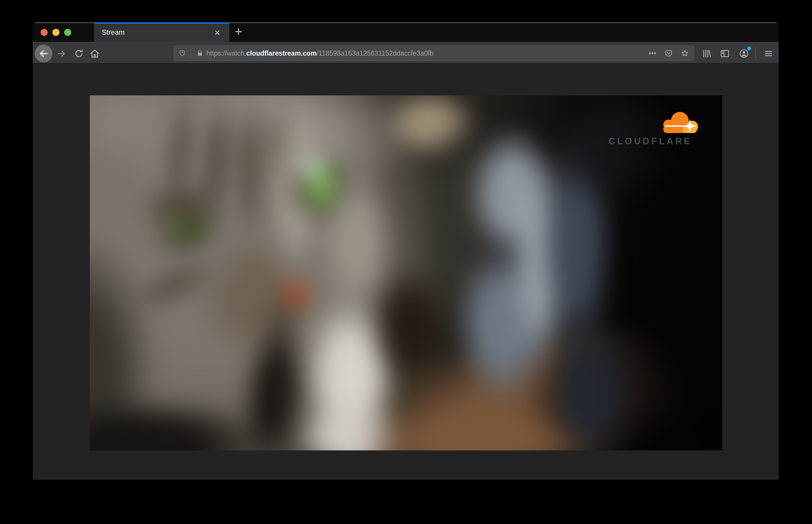 This screenshot has height=524, width=812. I want to click on url-path: /118598a163a125631152ddaccfe3a0fb, so click(375, 53).